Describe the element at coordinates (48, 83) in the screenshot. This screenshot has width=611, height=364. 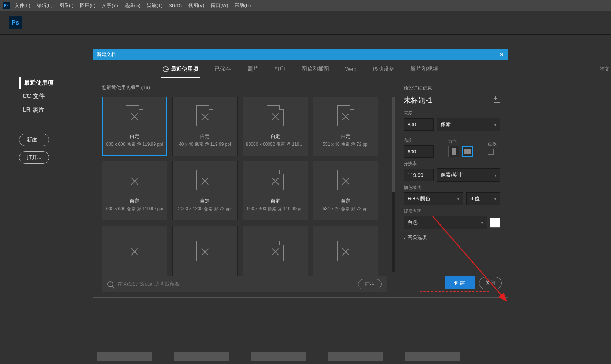
I see `sidebar-item-recent: 最近使用项` at that location.